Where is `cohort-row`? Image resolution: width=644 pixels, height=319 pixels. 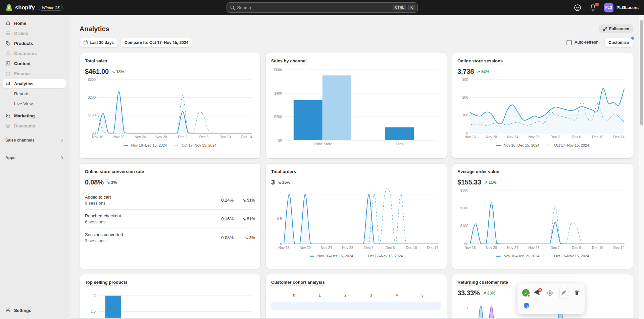
cohort-row is located at coordinates (356, 306).